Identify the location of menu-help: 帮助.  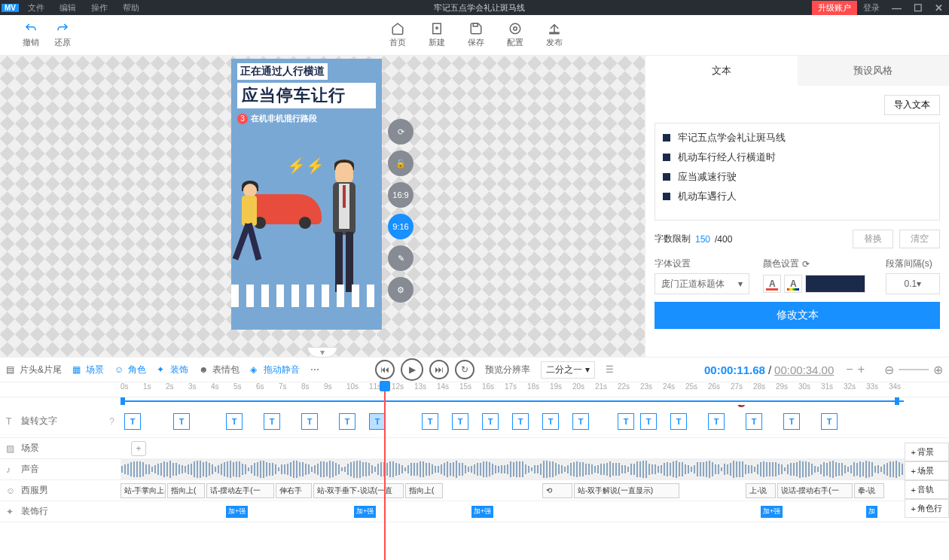
(131, 8).